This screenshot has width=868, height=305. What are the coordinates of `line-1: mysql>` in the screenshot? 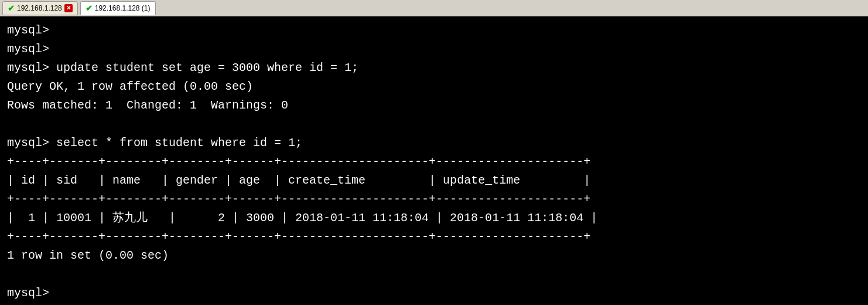 It's located at (32, 30).